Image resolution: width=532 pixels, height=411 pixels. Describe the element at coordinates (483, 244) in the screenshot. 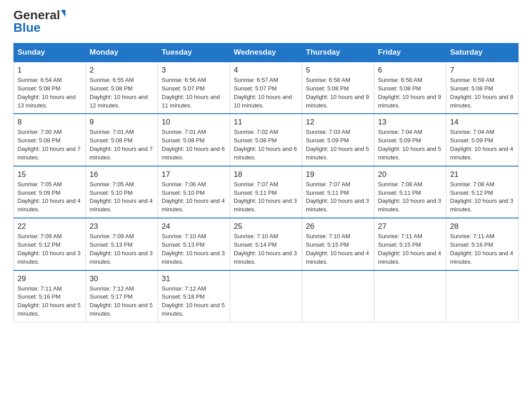

I see `calendar-cell: 28 Sunrise: 7:11 AMSunset: 5:16 PMDaylig…` at that location.